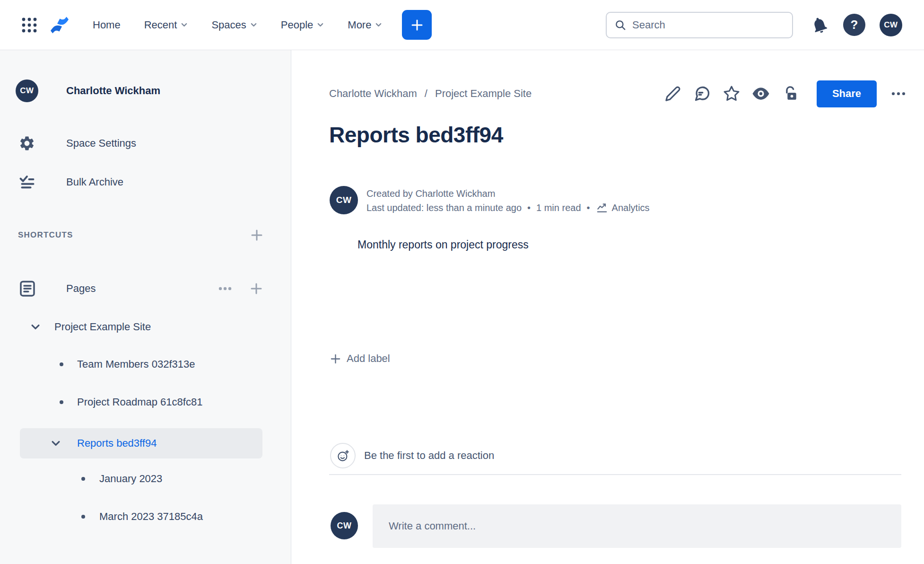 This screenshot has width=924, height=564. Describe the element at coordinates (146, 289) in the screenshot. I see `pages-section-header: Pages` at that location.